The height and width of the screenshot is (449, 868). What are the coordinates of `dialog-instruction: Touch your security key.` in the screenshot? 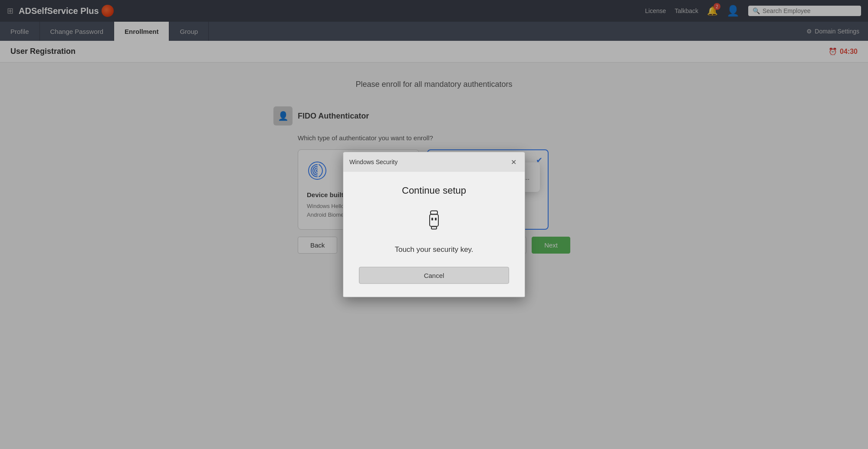 It's located at (434, 250).